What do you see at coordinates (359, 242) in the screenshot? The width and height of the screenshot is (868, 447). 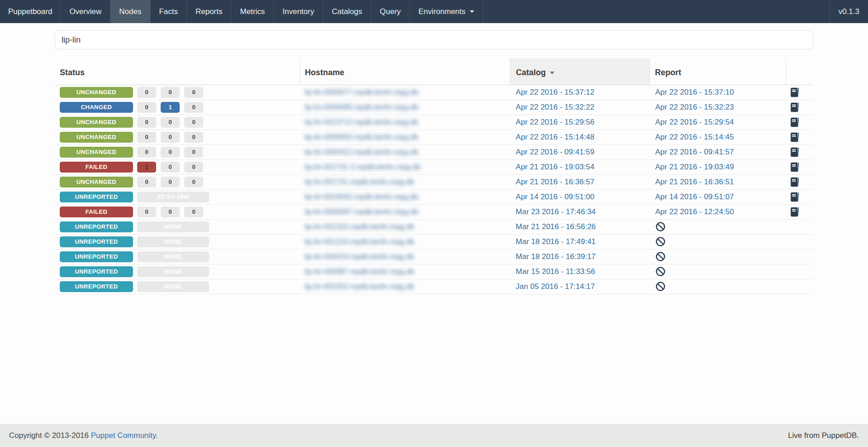 I see `hostname-link: lip-lin-001216.mpdb.berlin.mpg.db` at bounding box center [359, 242].